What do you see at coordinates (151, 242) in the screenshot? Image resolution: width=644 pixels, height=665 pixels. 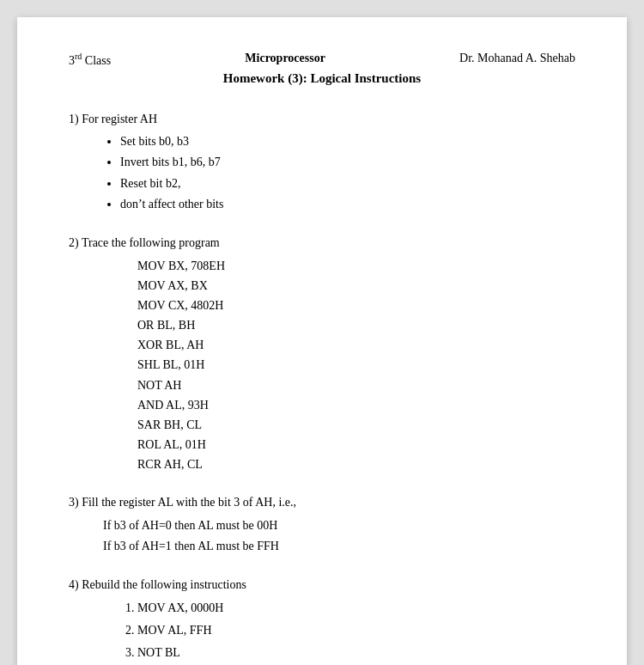 I see `q2-text: Trace the following program` at bounding box center [151, 242].